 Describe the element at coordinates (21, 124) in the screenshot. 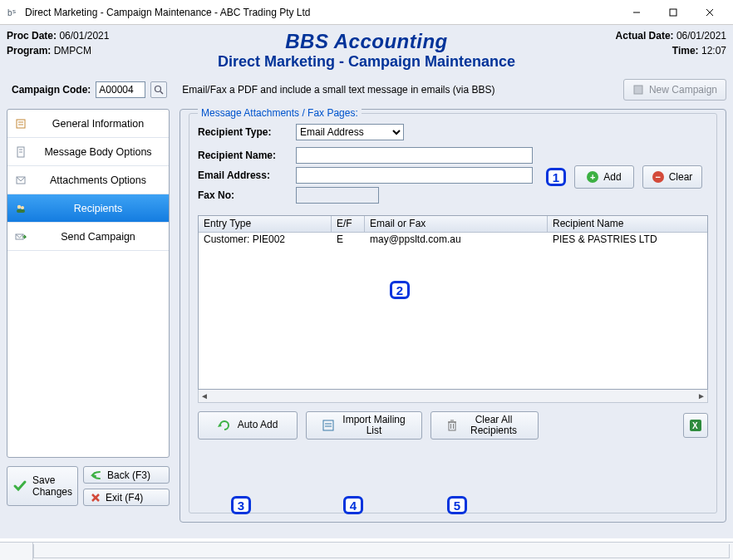

I see `info-icon` at that location.